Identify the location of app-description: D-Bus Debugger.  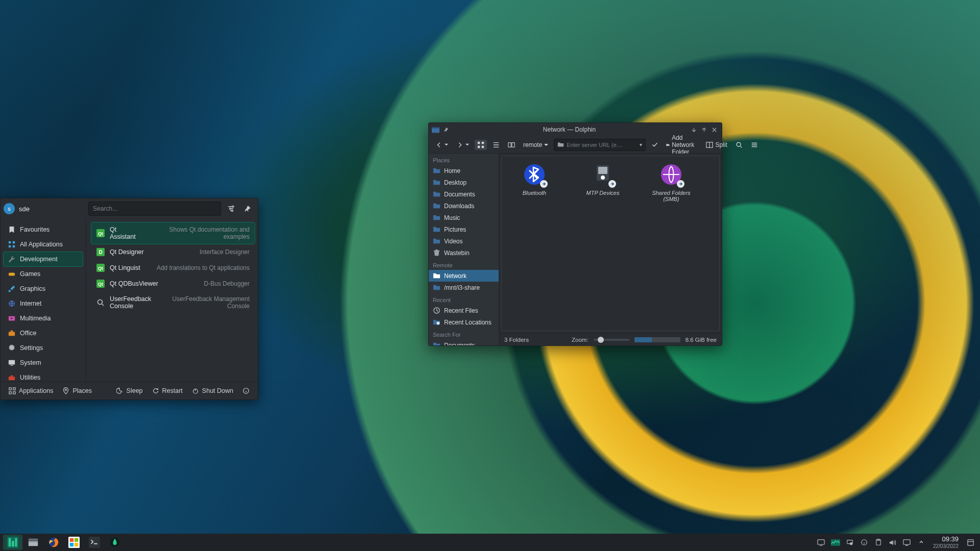
(227, 284).